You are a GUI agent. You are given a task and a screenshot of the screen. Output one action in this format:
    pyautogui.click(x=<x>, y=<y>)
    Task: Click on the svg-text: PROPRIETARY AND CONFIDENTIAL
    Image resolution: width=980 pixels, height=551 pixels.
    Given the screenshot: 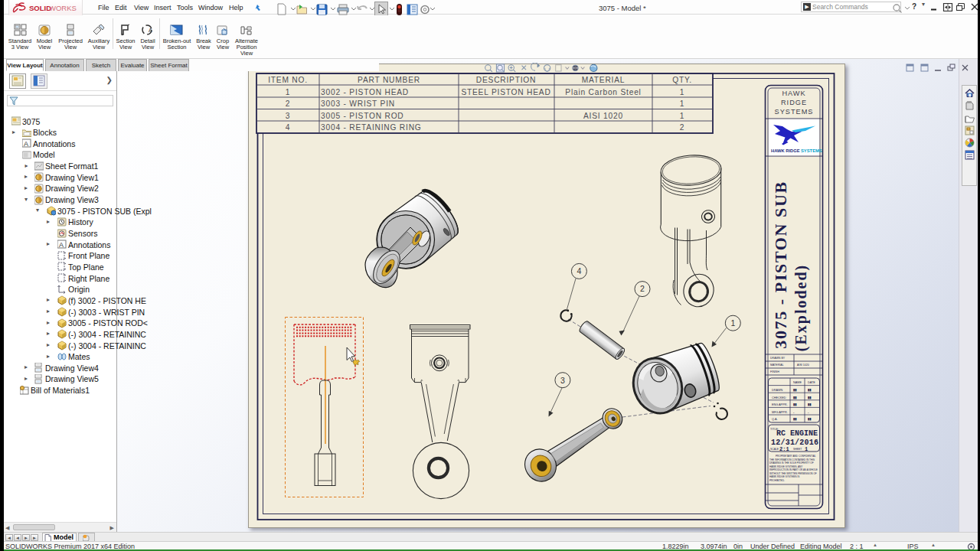 What is the action you would take?
    pyautogui.click(x=796, y=456)
    